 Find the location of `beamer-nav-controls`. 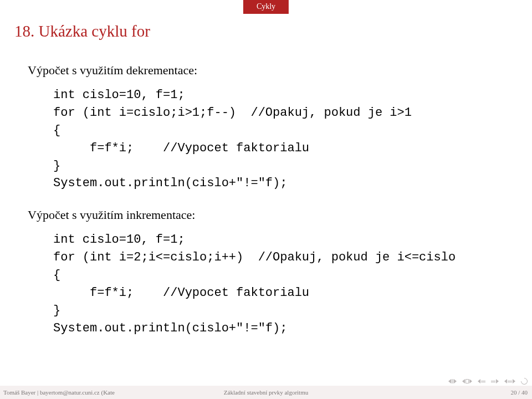

beamer-nav-controls is located at coordinates (488, 381).